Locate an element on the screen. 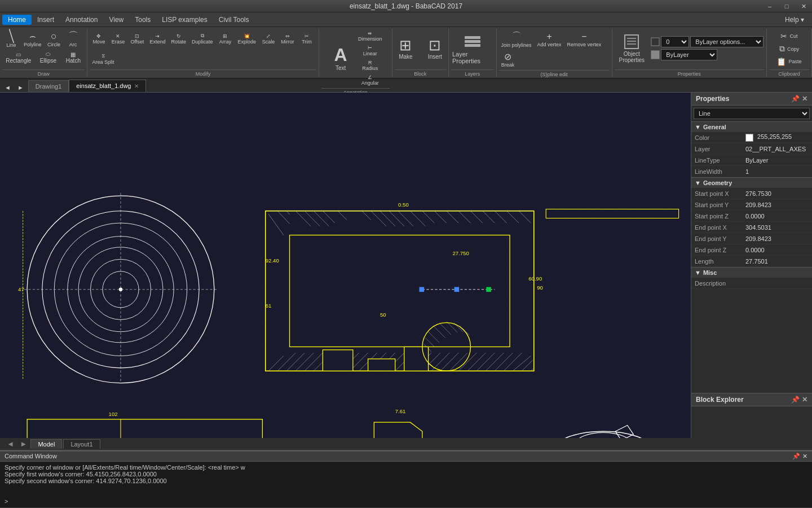  close-tab-icon: ✕ is located at coordinates (136, 86).